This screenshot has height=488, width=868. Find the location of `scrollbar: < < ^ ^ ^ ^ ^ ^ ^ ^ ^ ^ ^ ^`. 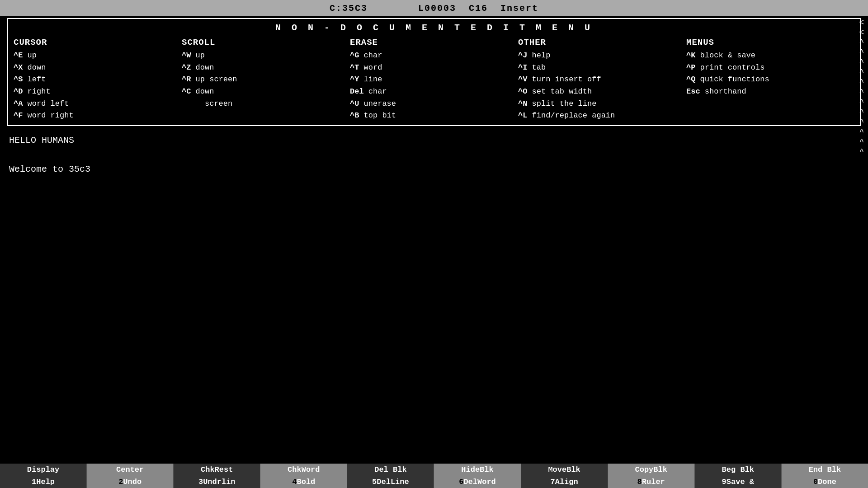

scrollbar: < < ^ ^ ^ ^ ^ ^ ^ ^ ^ ^ ^ ^ is located at coordinates (862, 234).